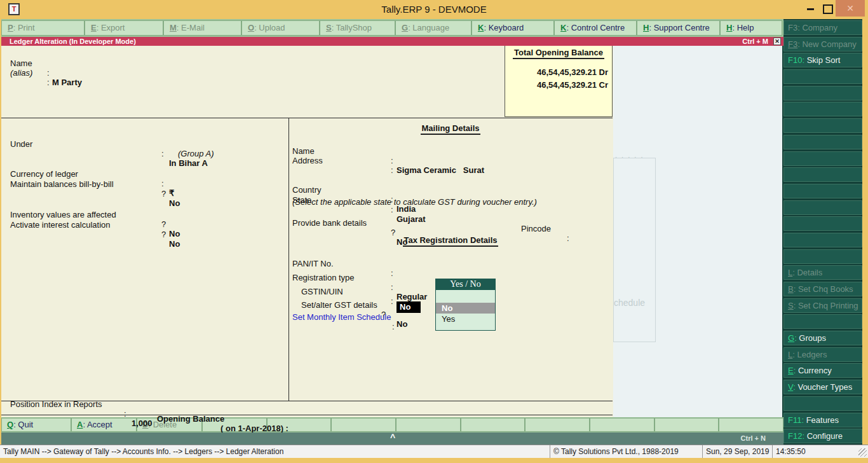 Image resolution: width=868 pixels, height=463 pixels. Describe the element at coordinates (402, 324) in the screenshot. I see `field-set-alter-gst-value: No` at that location.